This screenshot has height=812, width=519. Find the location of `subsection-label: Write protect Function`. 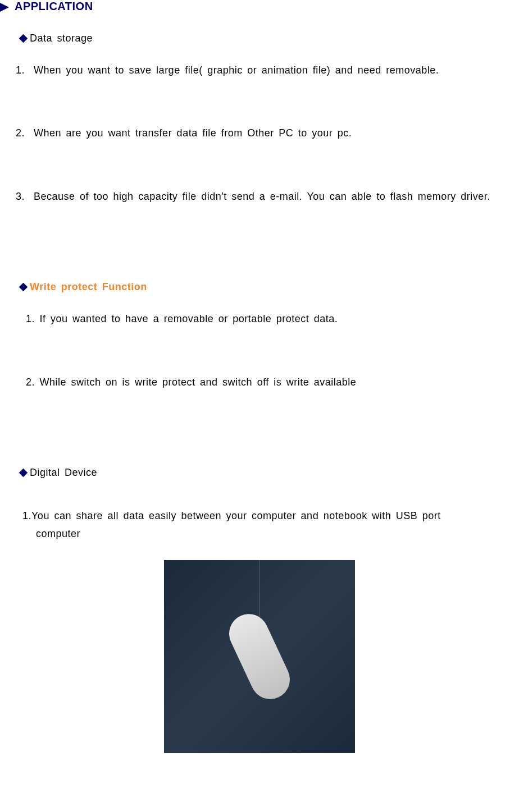

subsection-label: Write protect Function is located at coordinates (89, 287).